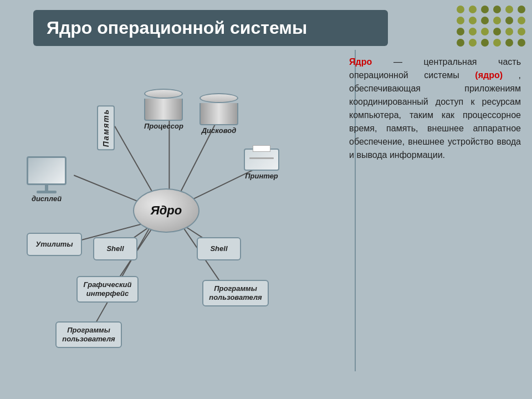 The image size is (532, 399). What do you see at coordinates (262, 176) in the screenshot?
I see `printer-label: Принтер` at bounding box center [262, 176].